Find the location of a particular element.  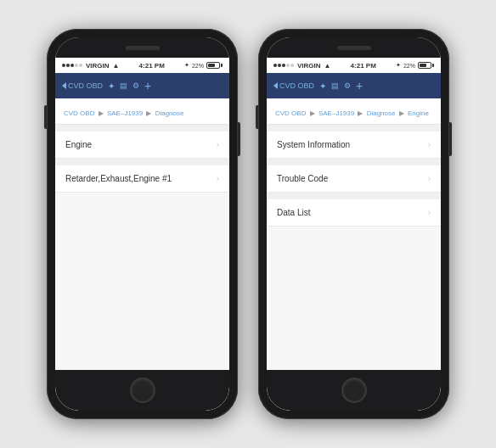

dot3r is located at coordinates (284, 65).